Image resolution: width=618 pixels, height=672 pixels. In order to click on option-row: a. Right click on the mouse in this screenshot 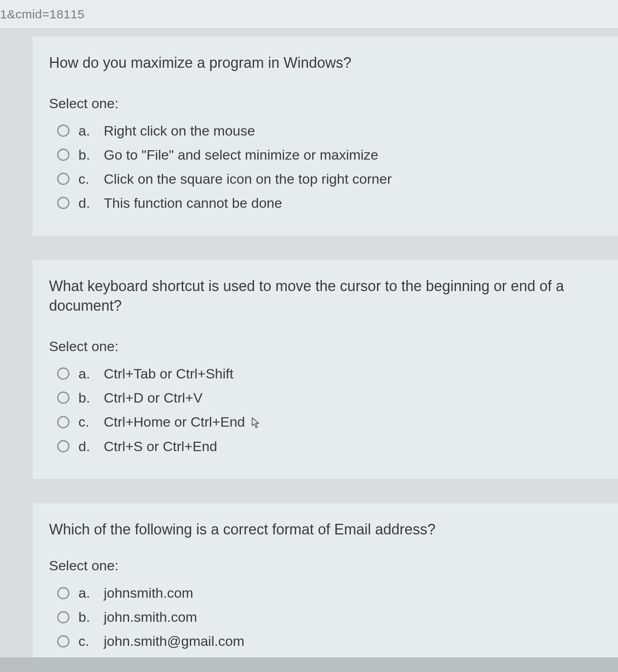, I will do `click(325, 131)`.